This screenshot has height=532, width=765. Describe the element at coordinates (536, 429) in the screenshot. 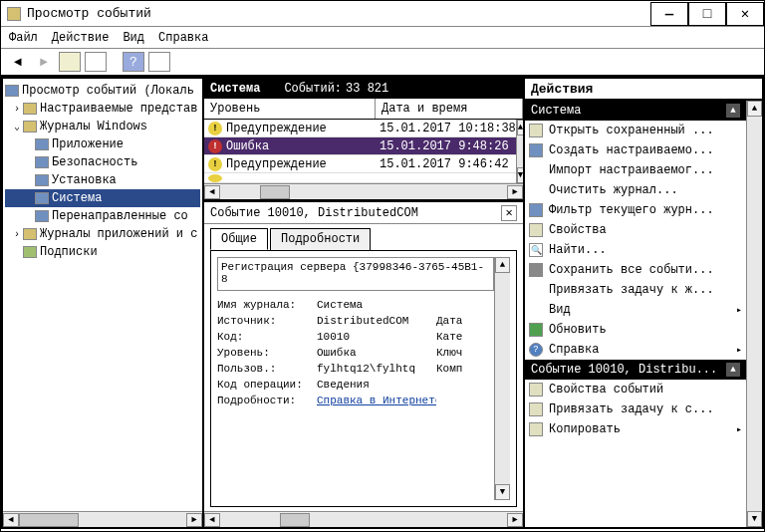

I see `copy-icon` at that location.